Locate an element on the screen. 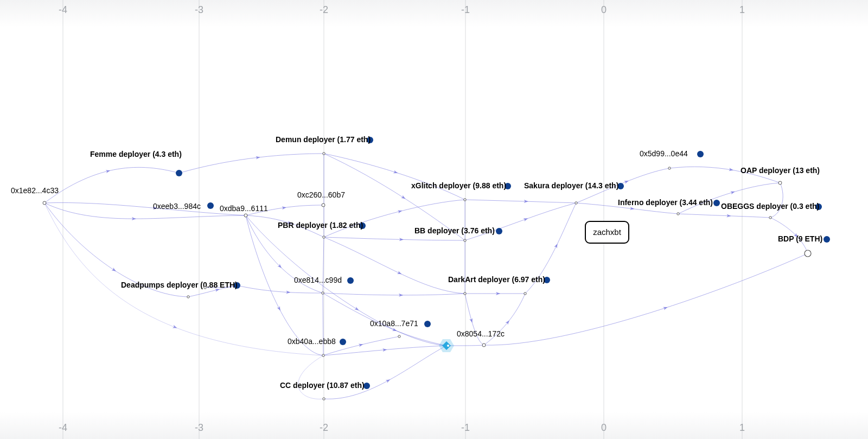 The height and width of the screenshot is (439, 868). node-label-n_10a8: 0x10a8...7e71 is located at coordinates (394, 323).